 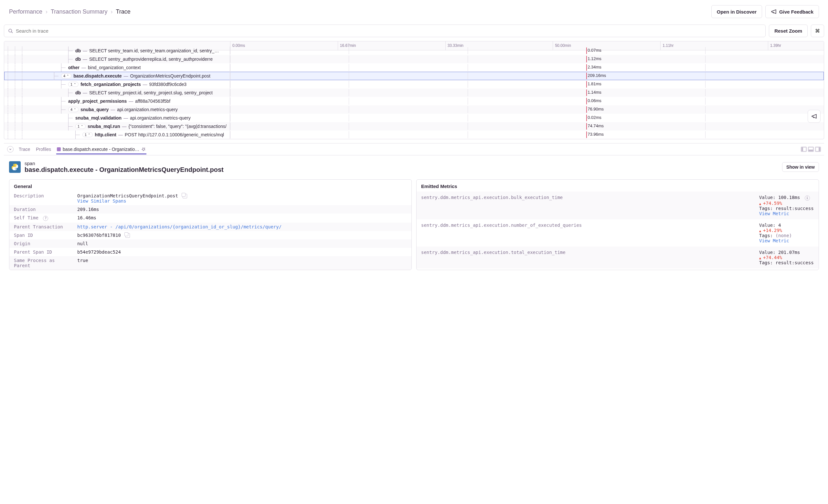 I want to click on span-row: db—SELECT sentry_authproviderreplica.id,…, so click(x=414, y=59).